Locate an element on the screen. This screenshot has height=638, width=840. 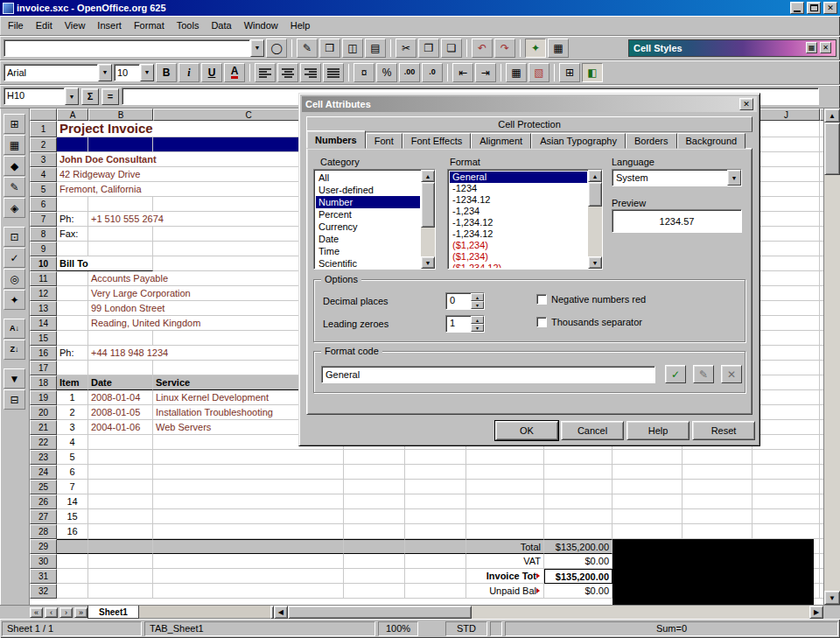
grid-corner-box is located at coordinates (44, 115).